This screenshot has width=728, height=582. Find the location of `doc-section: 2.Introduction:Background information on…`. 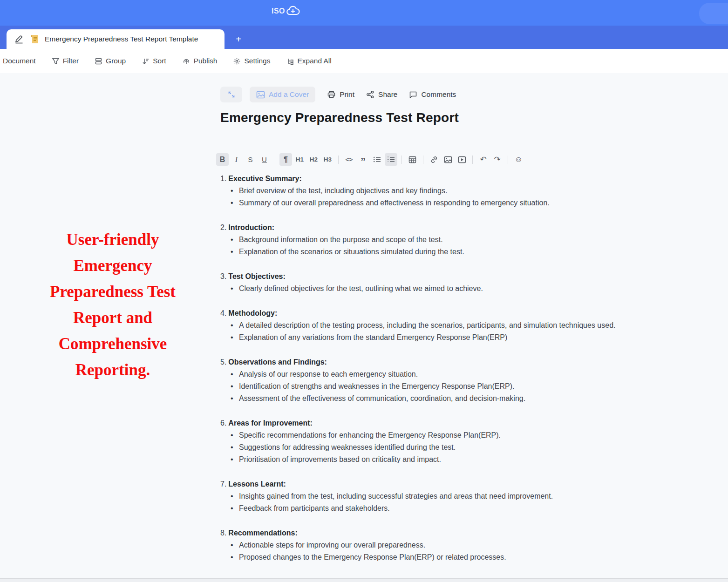

doc-section: 2.Introduction:Background information on… is located at coordinates (422, 240).